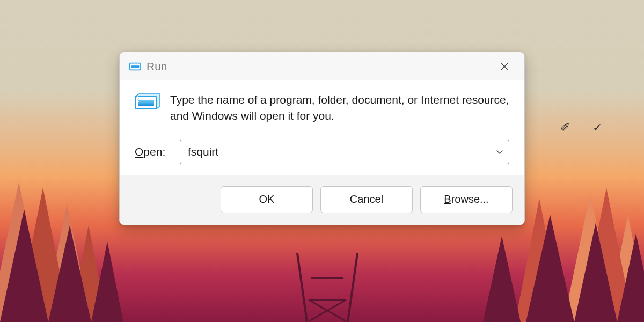  I want to click on browse-button: Browse..., so click(466, 200).